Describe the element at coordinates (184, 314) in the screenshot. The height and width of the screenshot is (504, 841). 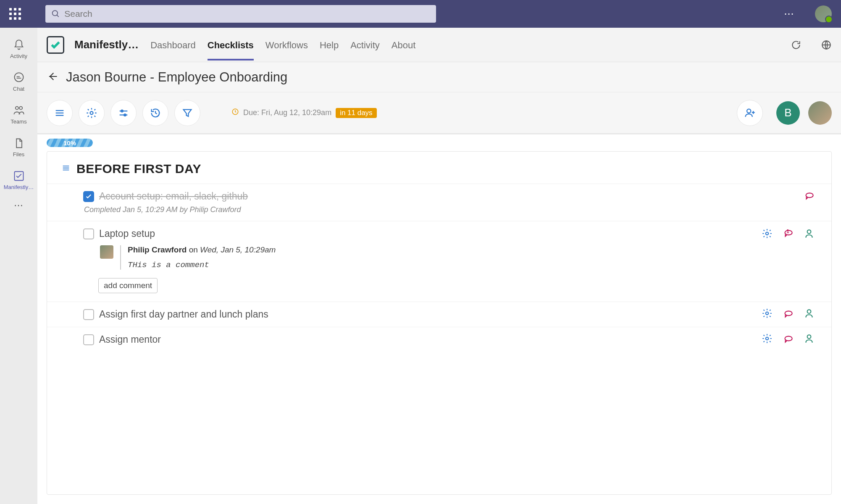
I see `task-text: Assign first day partner and lunch plans` at that location.